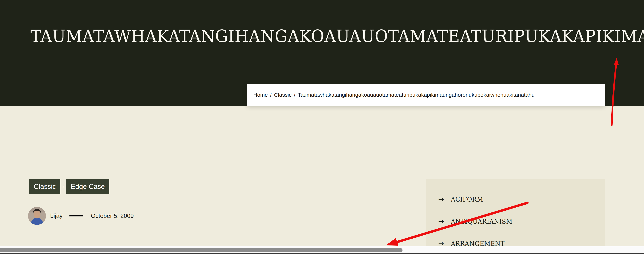  Describe the element at coordinates (45, 186) in the screenshot. I see `tag-classic: Classic` at that location.